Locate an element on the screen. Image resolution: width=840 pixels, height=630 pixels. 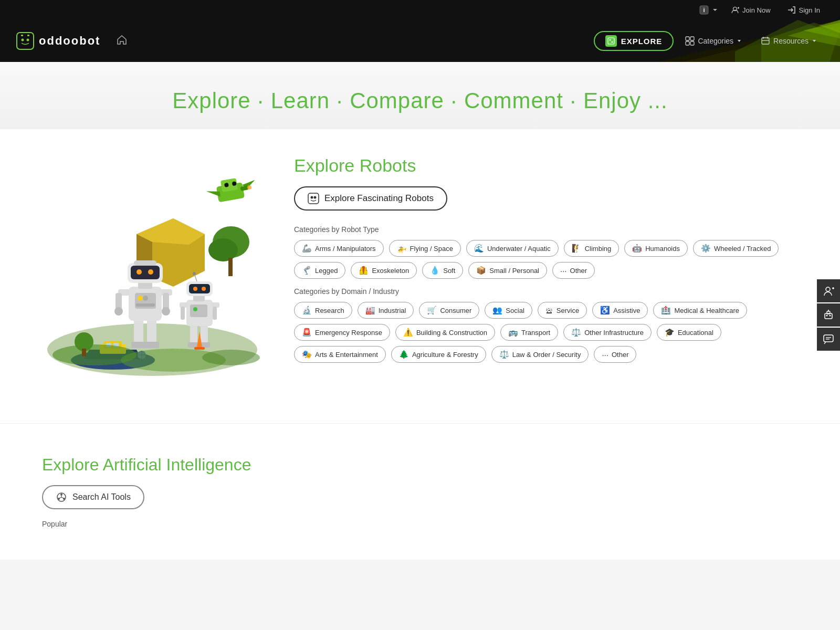
robot-type-pill: 🌊Underwater / Aquatic is located at coordinates (512, 248).